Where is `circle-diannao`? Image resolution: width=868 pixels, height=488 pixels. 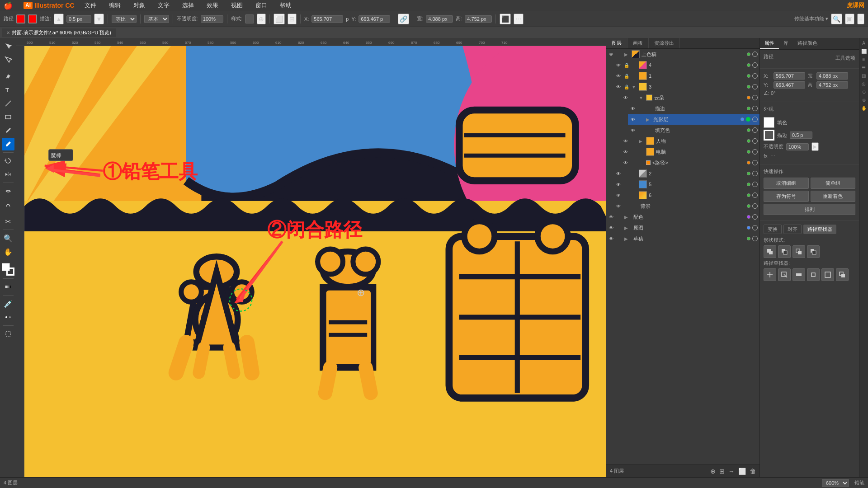 circle-diannao is located at coordinates (755, 152).